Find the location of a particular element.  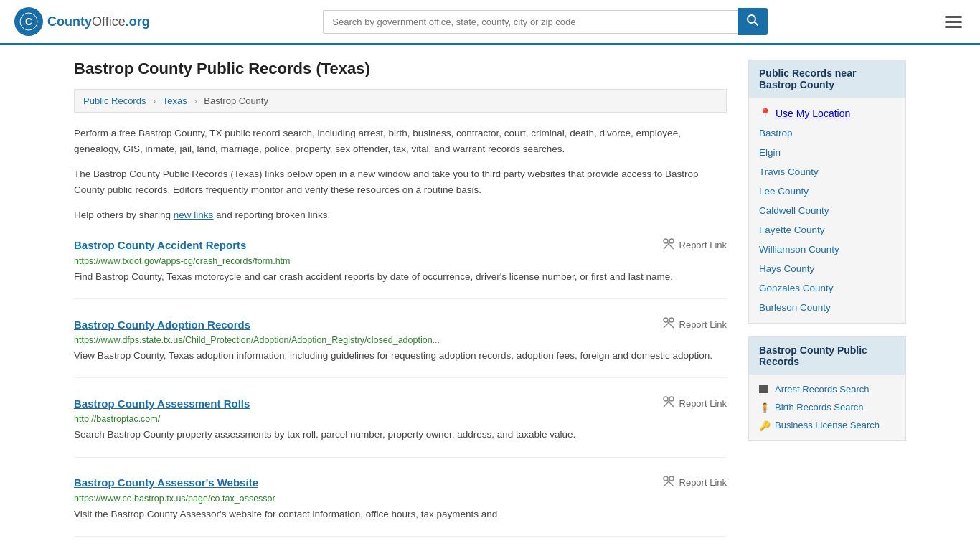

nearby-link: Hays County is located at coordinates (786, 268).